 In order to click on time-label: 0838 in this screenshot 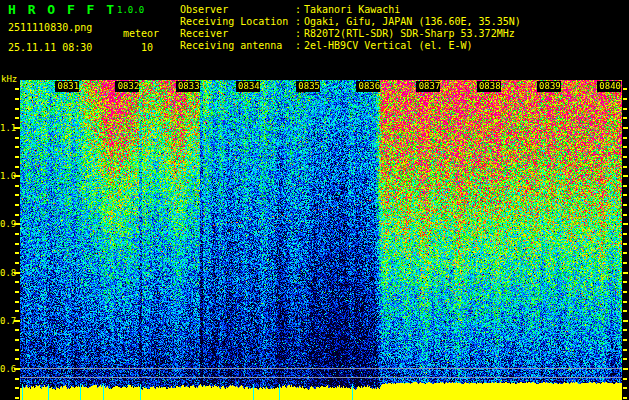, I will do `click(489, 86)`.